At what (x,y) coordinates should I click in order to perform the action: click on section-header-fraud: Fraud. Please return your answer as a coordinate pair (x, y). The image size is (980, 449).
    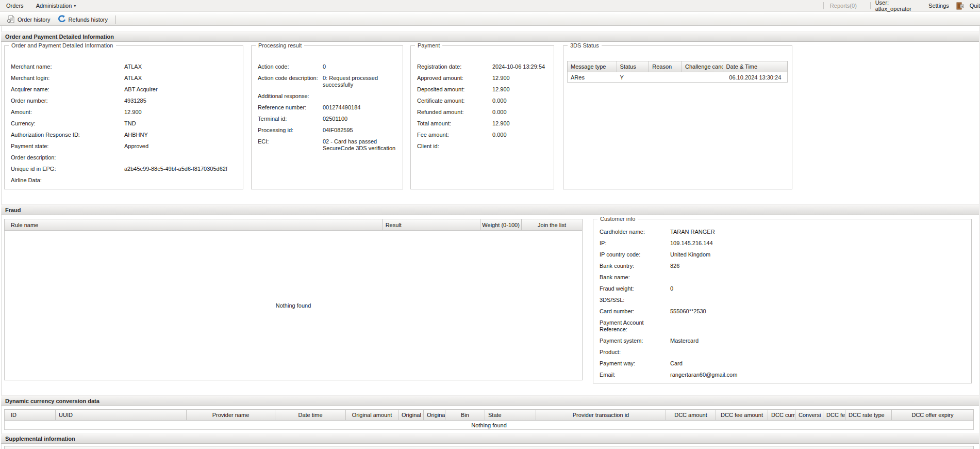
    Looking at the image, I should click on (490, 210).